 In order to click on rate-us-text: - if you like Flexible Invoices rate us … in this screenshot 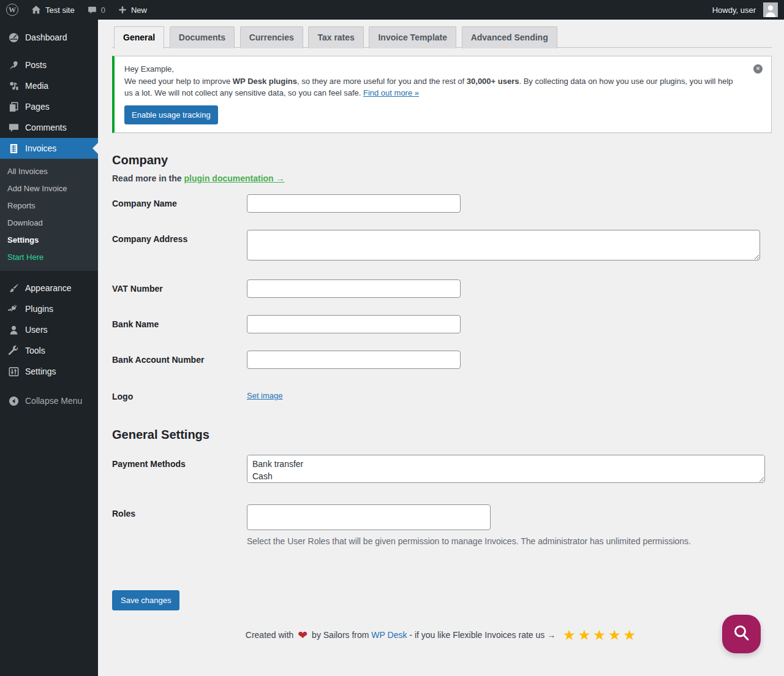, I will do `click(483, 635)`.